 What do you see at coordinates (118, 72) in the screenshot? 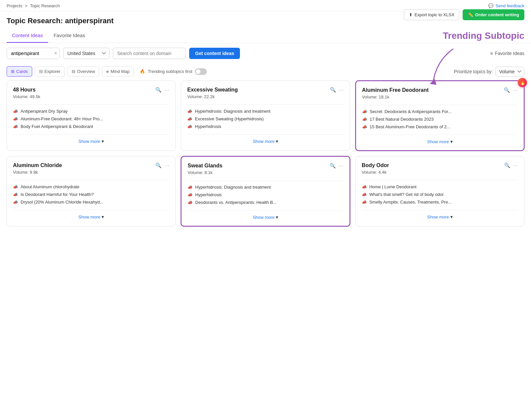
I see `mindmap-view-button: ⎈ Mind Map` at bounding box center [118, 72].